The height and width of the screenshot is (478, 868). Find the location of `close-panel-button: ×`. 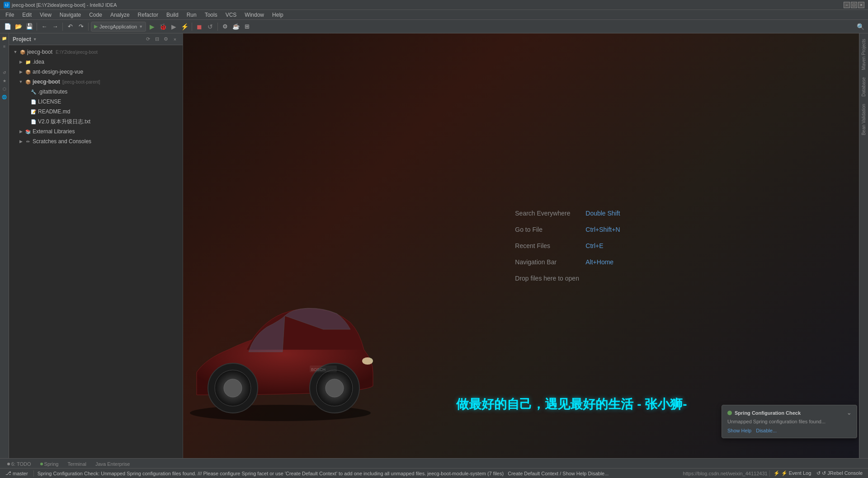

close-panel-button: × is located at coordinates (175, 39).